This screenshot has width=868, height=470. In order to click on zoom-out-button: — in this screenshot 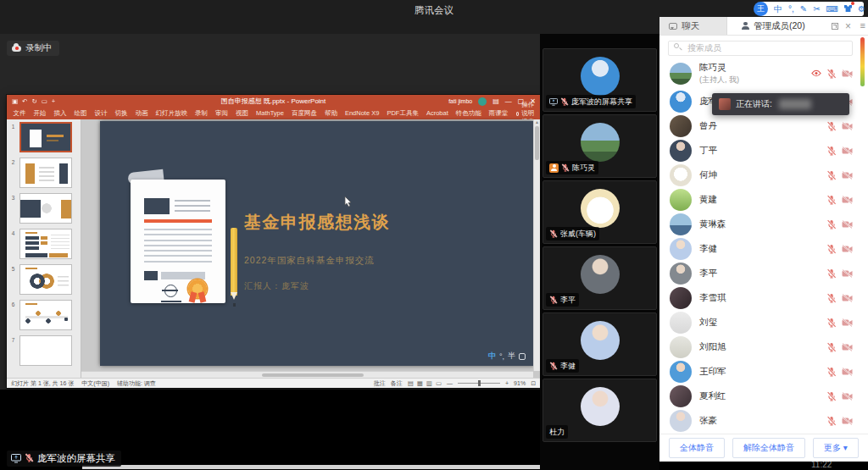, I will do `click(449, 383)`.